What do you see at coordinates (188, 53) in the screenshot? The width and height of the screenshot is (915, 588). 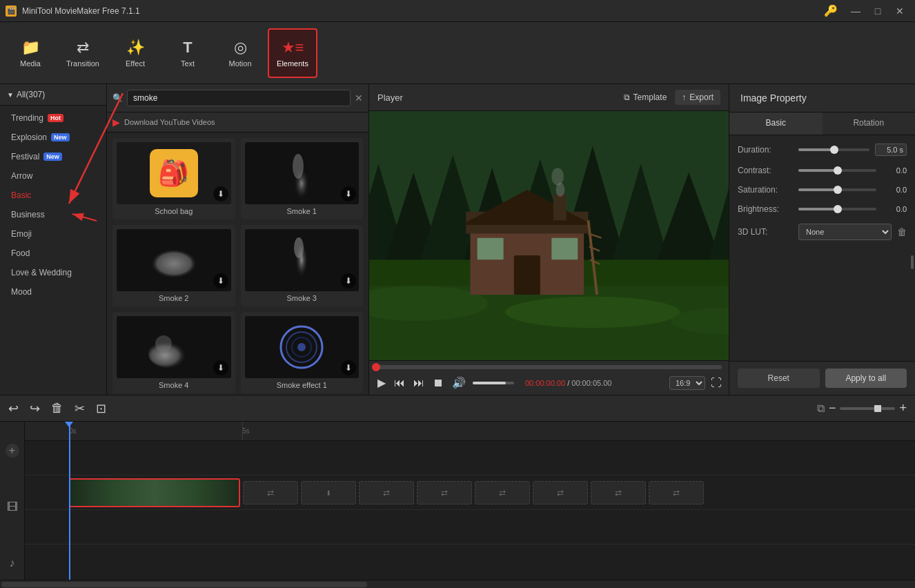 I see `text-button: T Text` at bounding box center [188, 53].